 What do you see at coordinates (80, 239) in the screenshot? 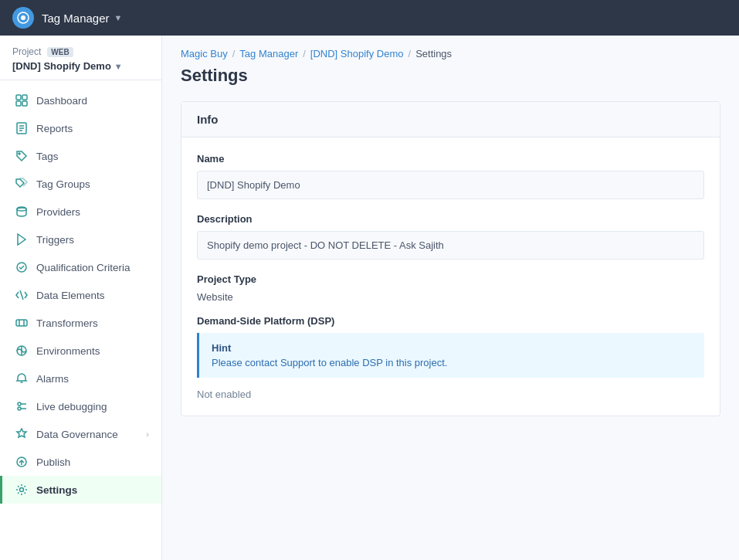
I see `sidebar-item-triggers: Triggers` at bounding box center [80, 239].